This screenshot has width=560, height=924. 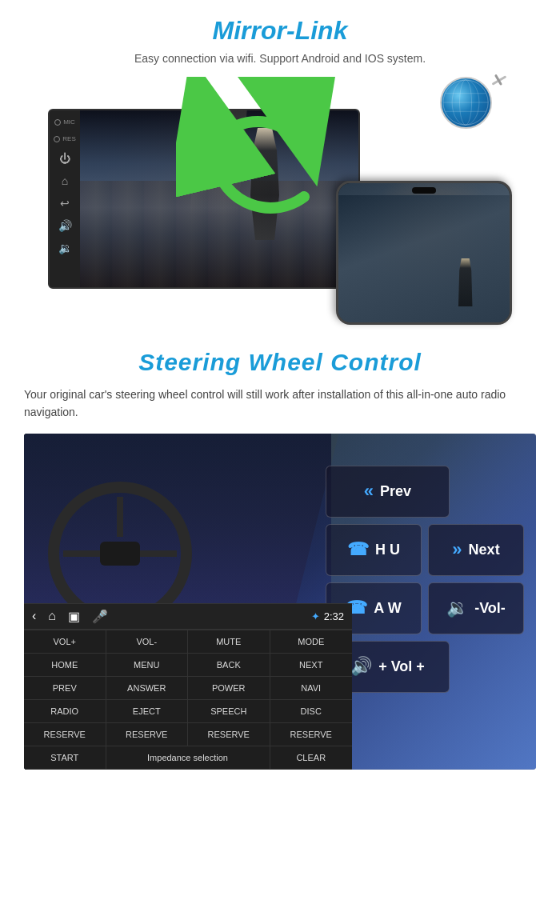 I want to click on radio-cell: RADIO, so click(x=66, y=712).